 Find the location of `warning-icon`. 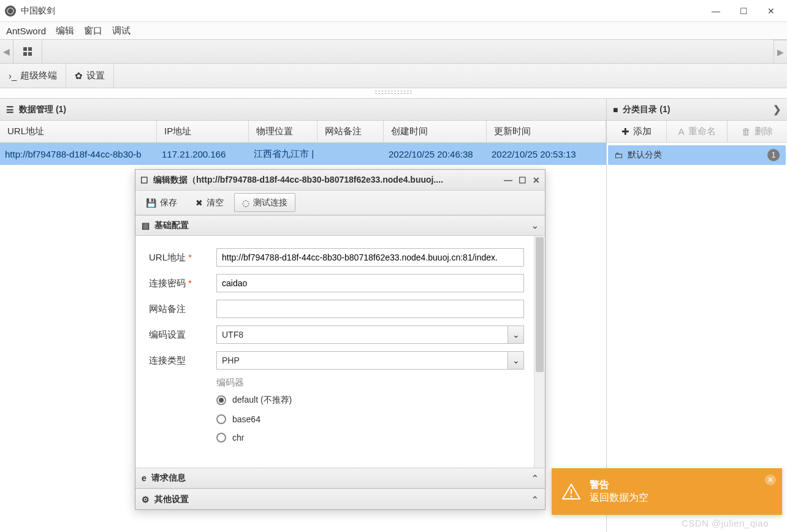

warning-icon is located at coordinates (571, 492).